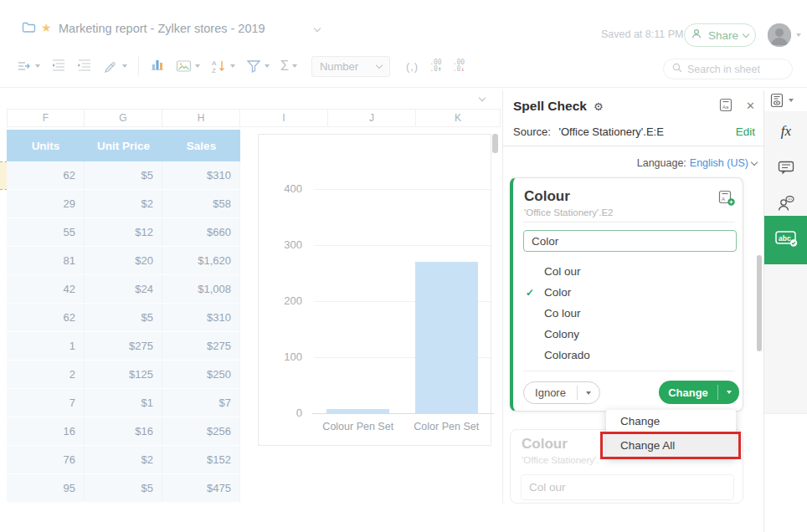  I want to click on table-header-cell: Units, so click(45, 146).